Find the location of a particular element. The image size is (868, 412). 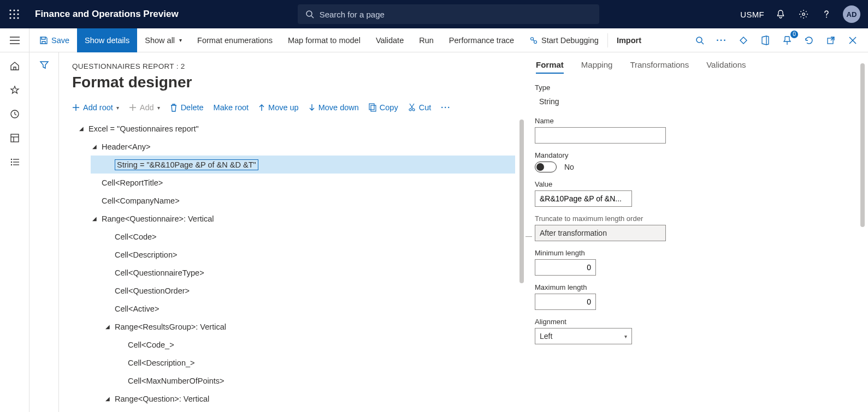

office-icon is located at coordinates (765, 40).